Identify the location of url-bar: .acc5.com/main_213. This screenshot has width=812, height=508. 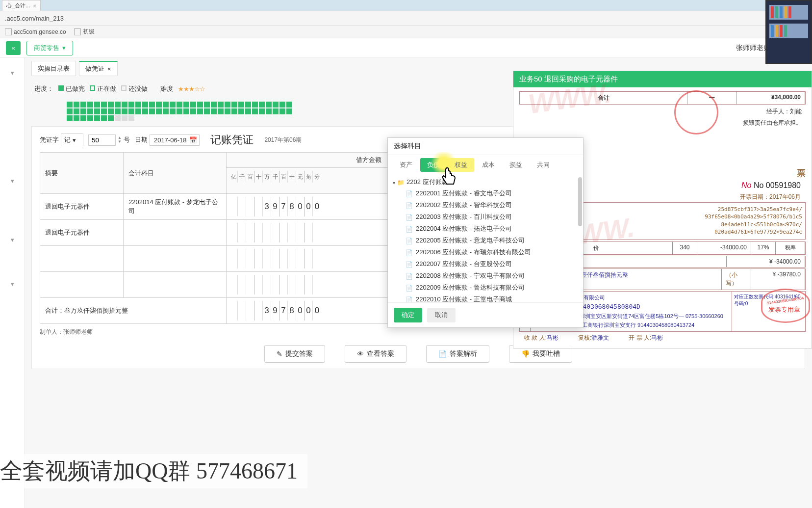
(406, 18).